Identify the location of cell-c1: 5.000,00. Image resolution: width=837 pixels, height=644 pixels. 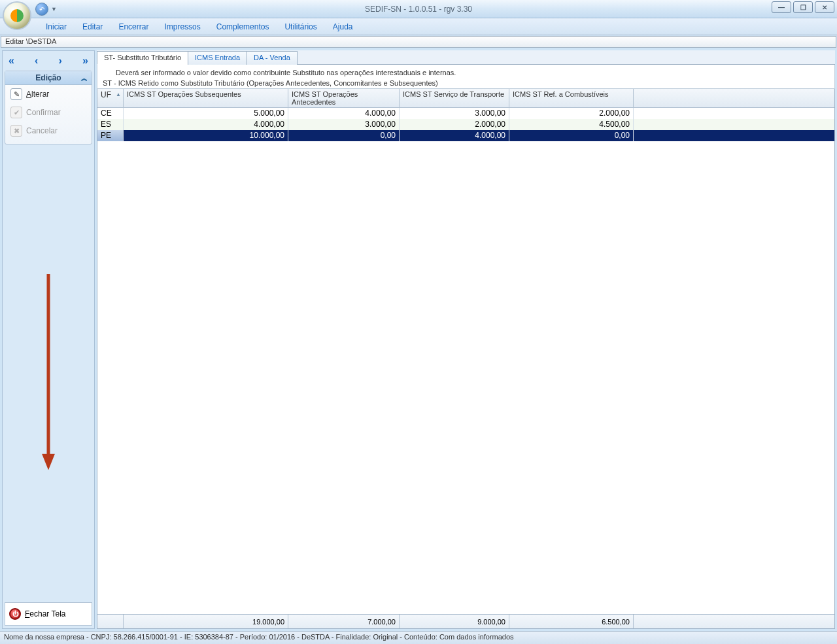
(206, 114).